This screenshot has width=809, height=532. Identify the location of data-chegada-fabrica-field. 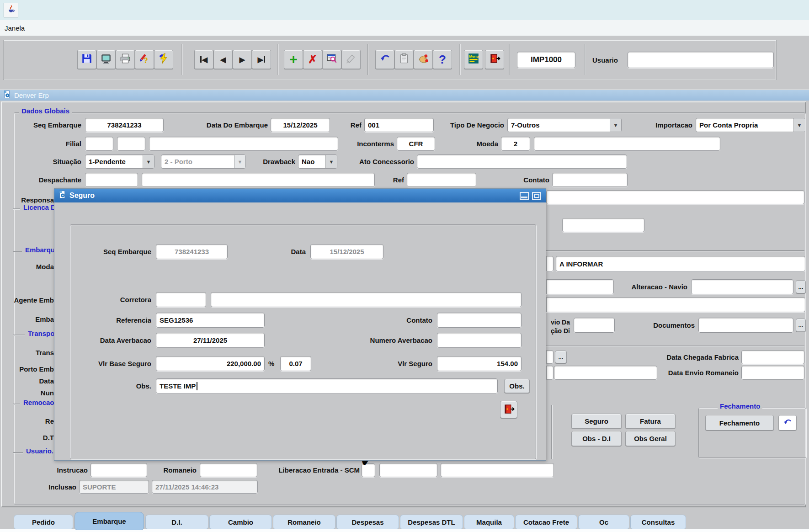
(773, 357).